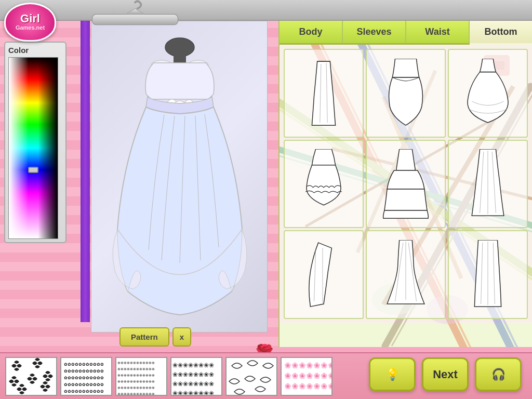 The image size is (532, 399). I want to click on top-bar, so click(266, 10).